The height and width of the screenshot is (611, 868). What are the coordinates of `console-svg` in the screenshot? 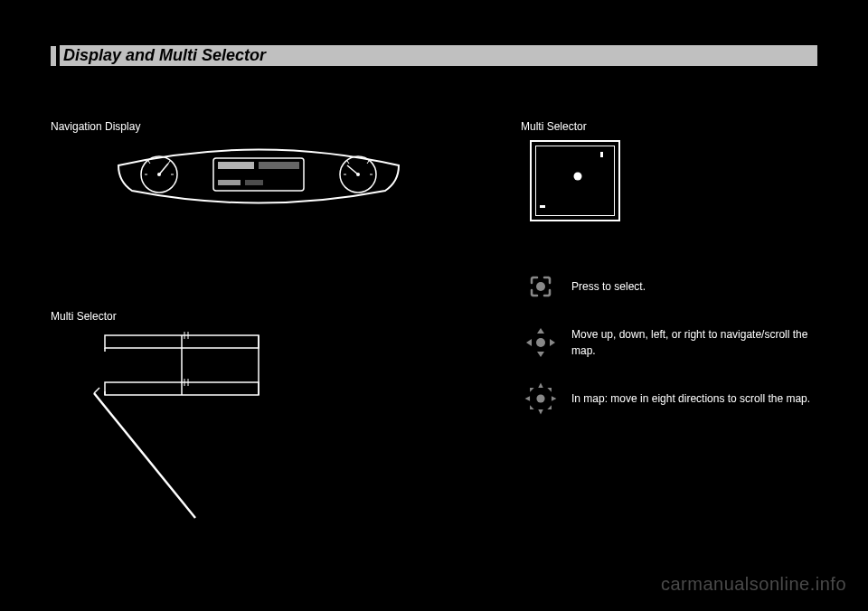 It's located at (195, 437).